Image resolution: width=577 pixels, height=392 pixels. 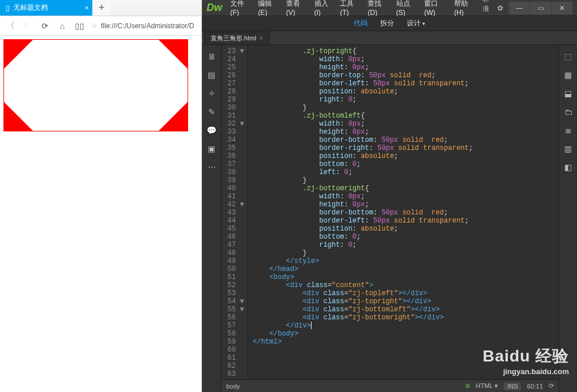 What do you see at coordinates (18, 54) in the screenshot?
I see `triangle-topleft` at bounding box center [18, 54].